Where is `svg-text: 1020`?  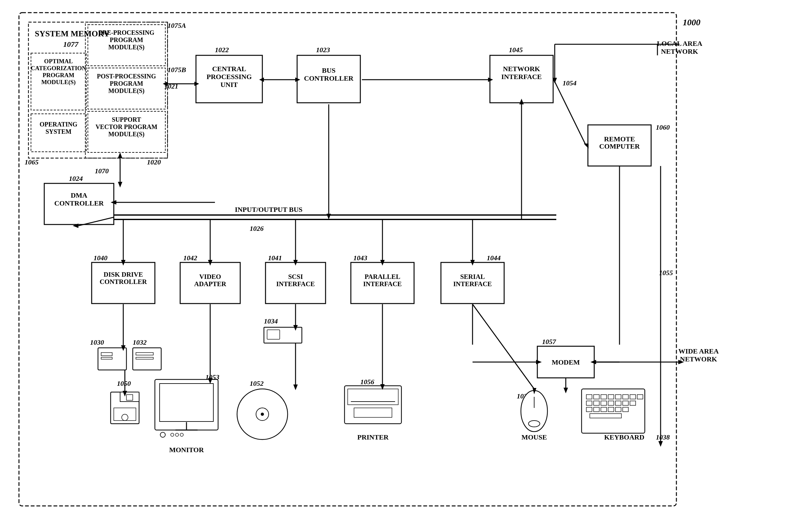
svg-text: 1020 is located at coordinates (154, 162).